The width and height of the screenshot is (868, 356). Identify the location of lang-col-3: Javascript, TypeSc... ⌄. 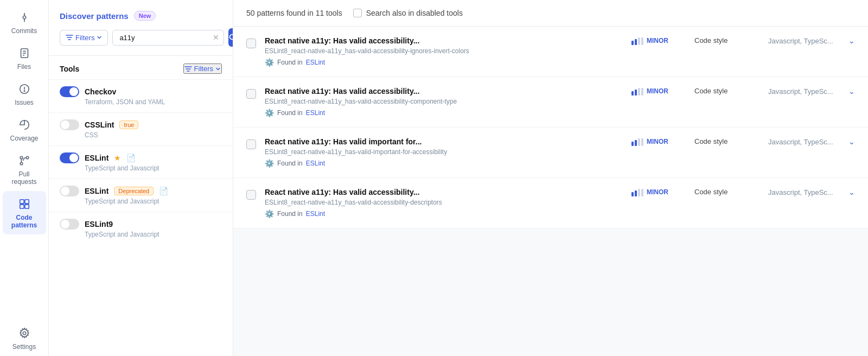
(812, 142).